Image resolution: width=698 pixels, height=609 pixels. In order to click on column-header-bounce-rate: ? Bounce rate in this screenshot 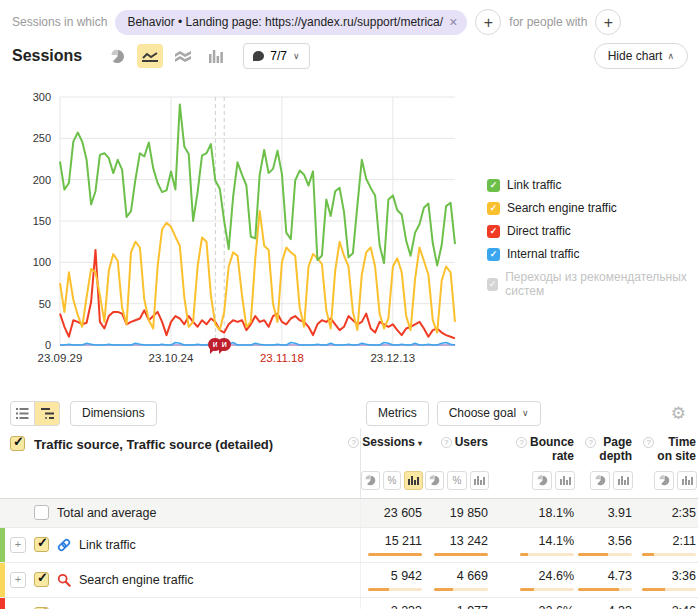, I will do `click(534, 446)`.